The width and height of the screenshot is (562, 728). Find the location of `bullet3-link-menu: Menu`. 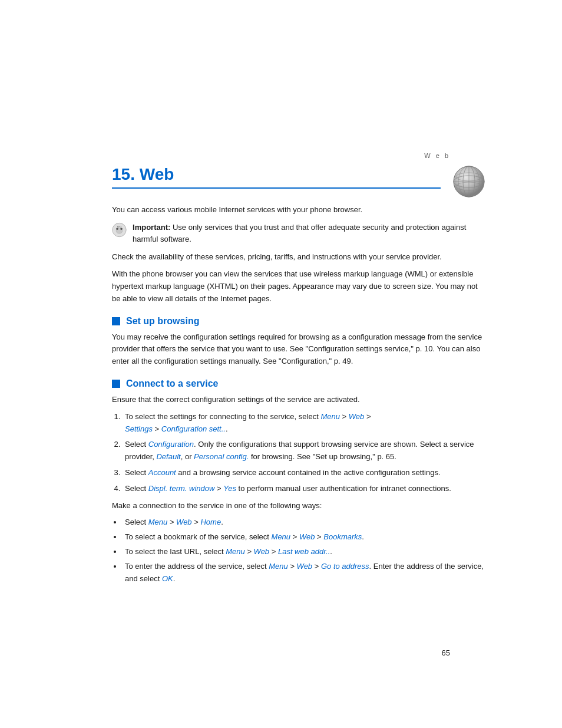

bullet3-link-menu: Menu is located at coordinates (236, 552).